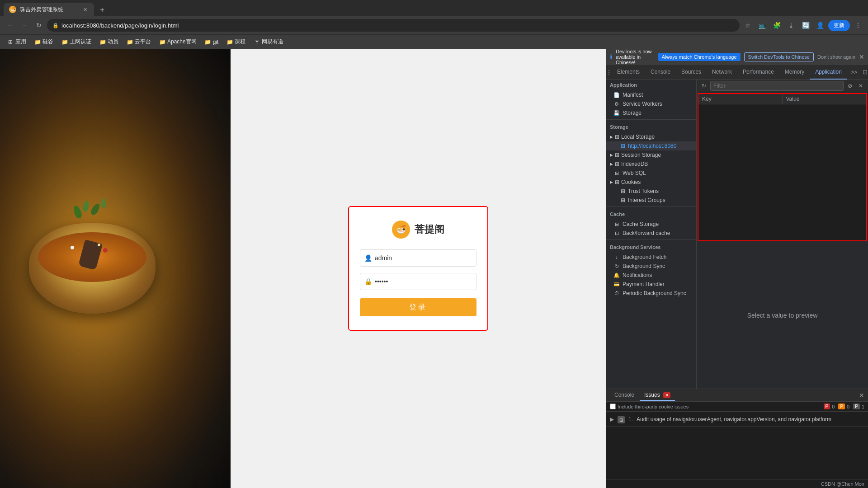 This screenshot has height=488, width=868. Describe the element at coordinates (737, 57) in the screenshot. I see `devtools-notification-bar: ℹ DevTools is now available in Chinese! …` at that location.